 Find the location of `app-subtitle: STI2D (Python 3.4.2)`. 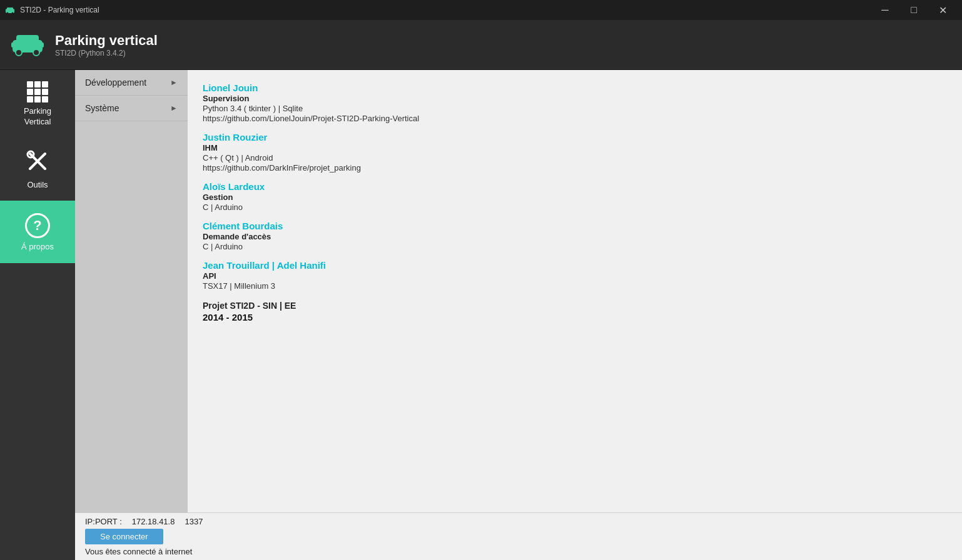

app-subtitle: STI2D (Python 3.4.2) is located at coordinates (106, 53).